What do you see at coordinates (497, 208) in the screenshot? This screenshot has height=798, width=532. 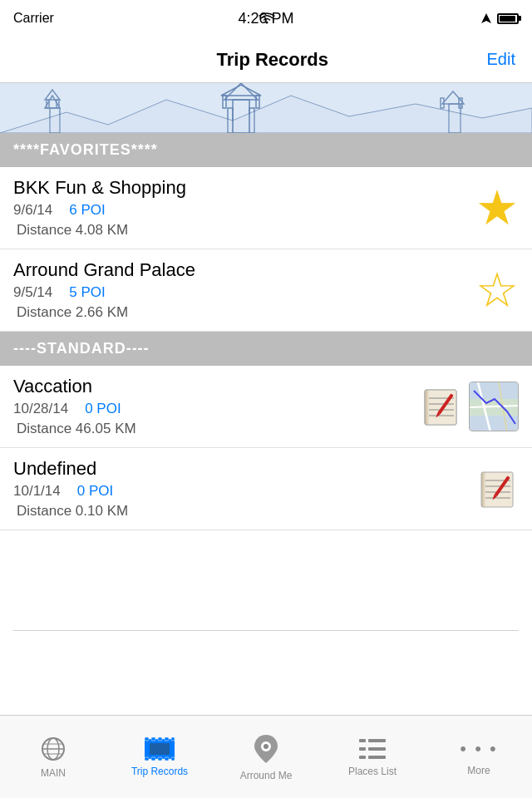 I see `trip-icons-bkk: ★` at bounding box center [497, 208].